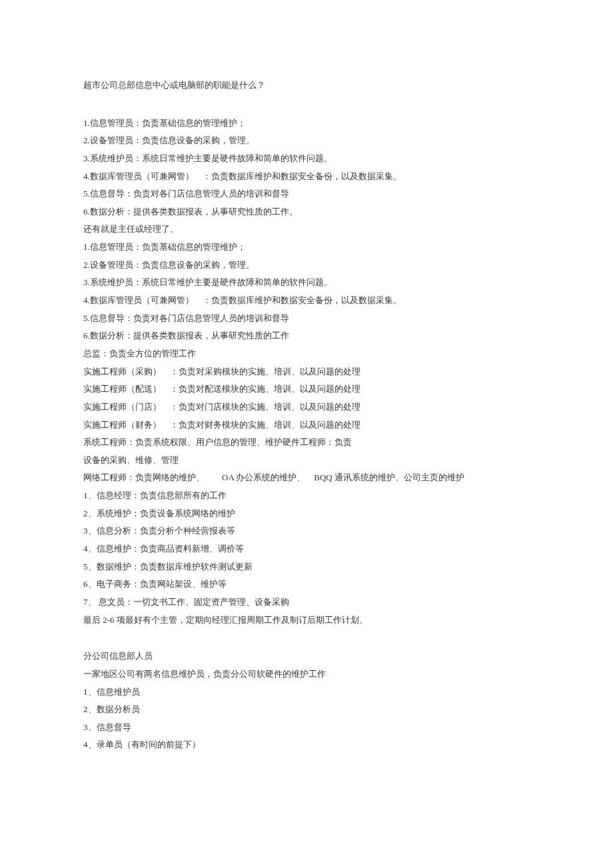  I want to click on body-line: 7、 息文员：一切文书工作、固定资产管理、设备采购, so click(306, 602).